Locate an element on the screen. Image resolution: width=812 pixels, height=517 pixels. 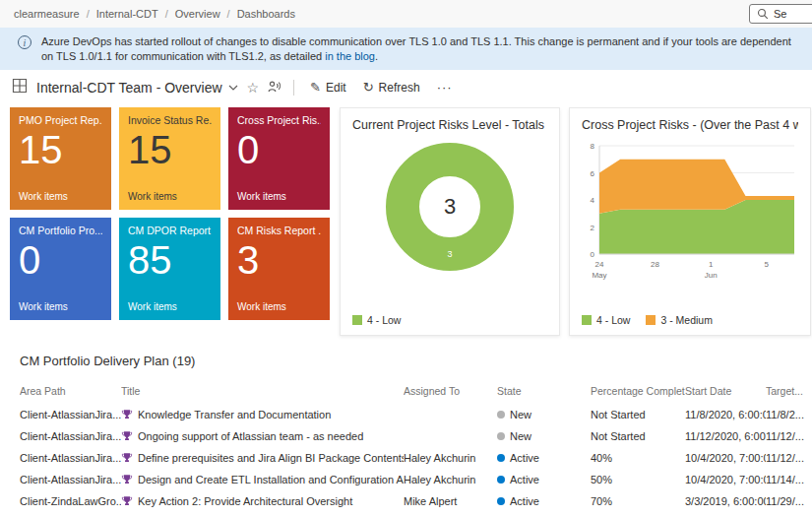
tile-title: Cross Project Ris... is located at coordinates (280, 120).